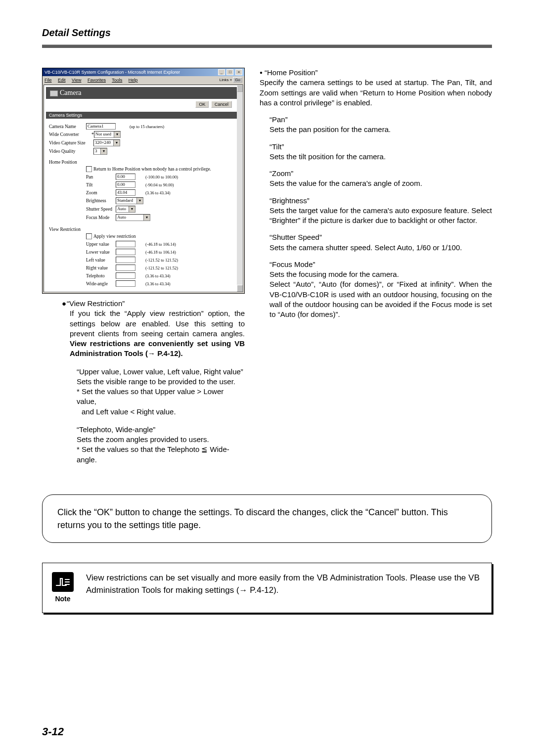 Image resolution: width=534 pixels, height=756 pixels. What do you see at coordinates (224, 80) in the screenshot?
I see `links-label: Links` at bounding box center [224, 80].